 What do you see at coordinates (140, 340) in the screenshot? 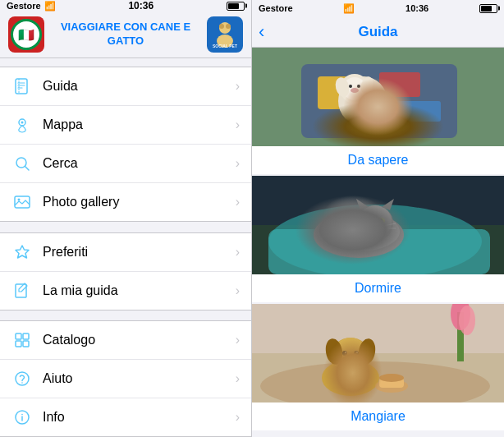
I see `catalogo-label: Catalogo` at bounding box center [140, 340].